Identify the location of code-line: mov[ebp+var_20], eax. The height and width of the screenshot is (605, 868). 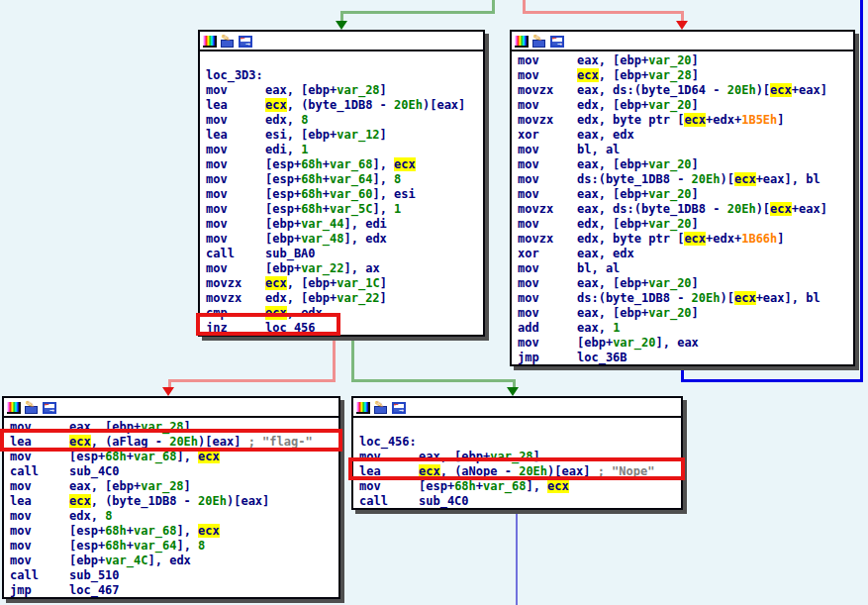
(685, 343).